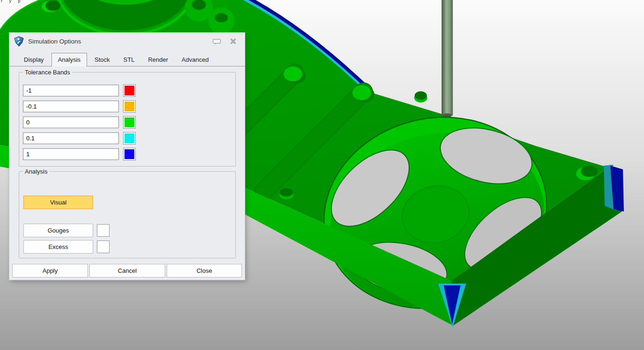  Describe the element at coordinates (36, 171) in the screenshot. I see `analysis-label: Analysis` at that location.